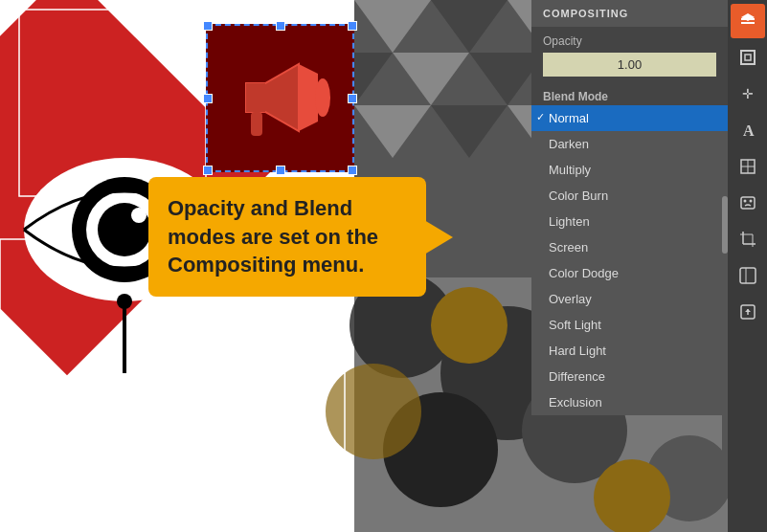 The width and height of the screenshot is (767, 532). I want to click on blend-item-soft-light: Soft Light, so click(630, 325).